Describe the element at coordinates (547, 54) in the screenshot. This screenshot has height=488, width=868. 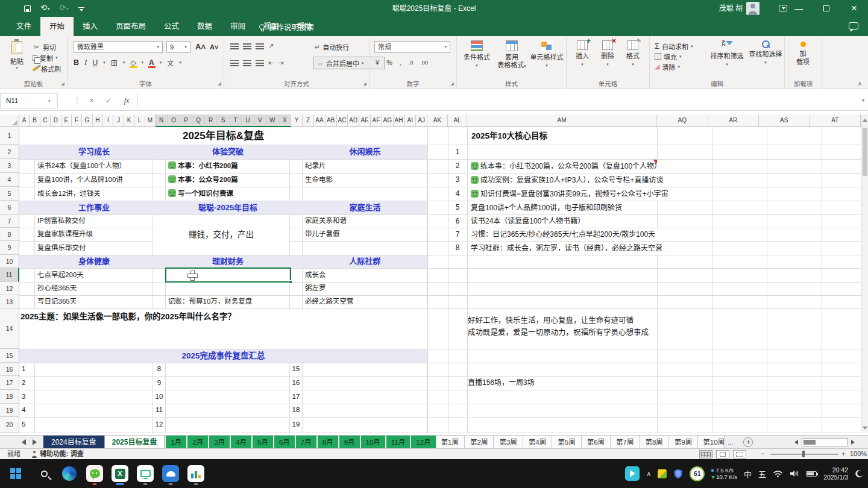
I see `cell-styles-button: 单元格样式▾` at that location.